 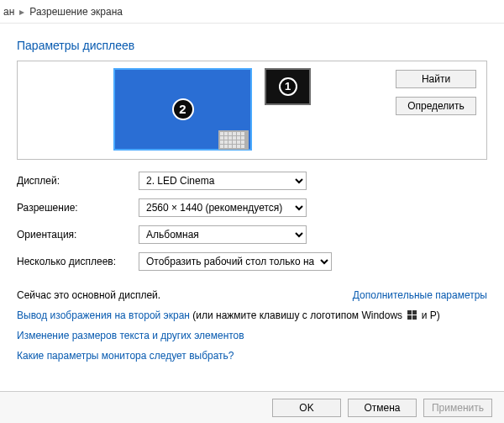 What do you see at coordinates (8, 12) in the screenshot?
I see `breadcrumb-prev: ан` at bounding box center [8, 12].